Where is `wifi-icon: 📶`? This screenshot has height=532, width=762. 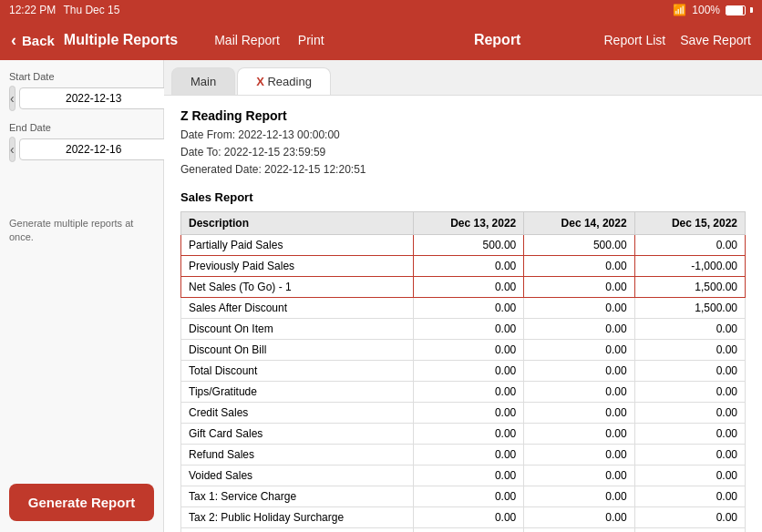
wifi-icon: 📶 is located at coordinates (680, 10).